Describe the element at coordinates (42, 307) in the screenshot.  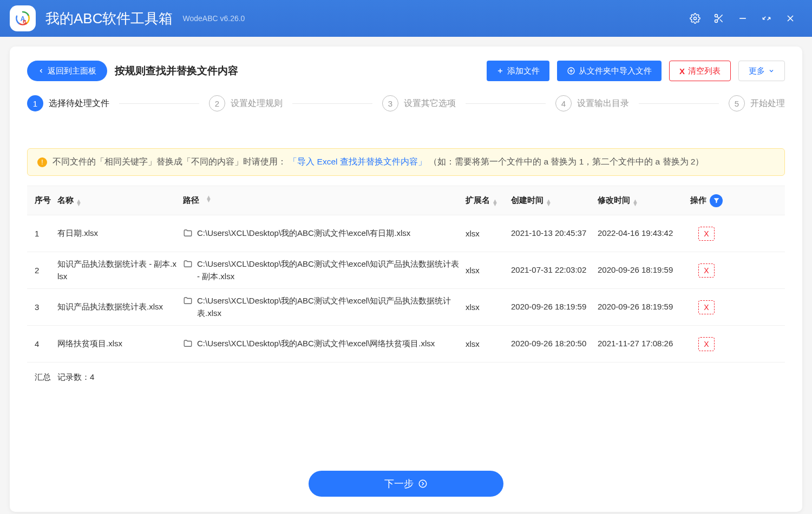
I see `cell-index: 3` at that location.